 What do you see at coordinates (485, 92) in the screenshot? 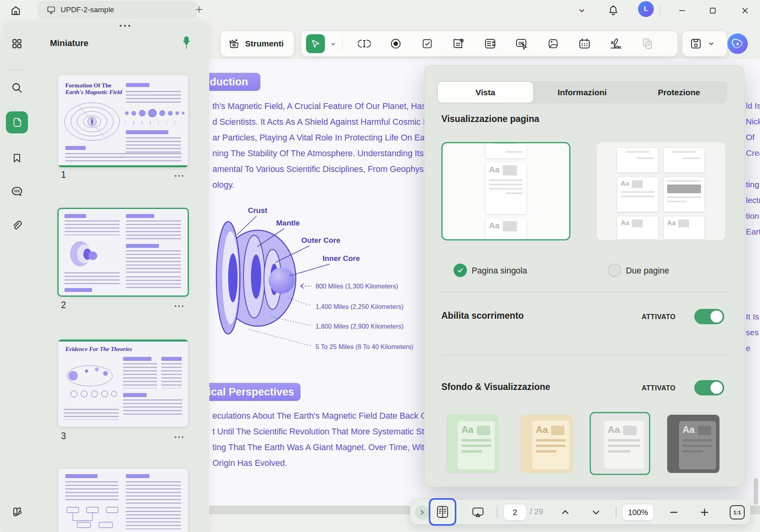
I see `tab-vista: Vista` at bounding box center [485, 92].